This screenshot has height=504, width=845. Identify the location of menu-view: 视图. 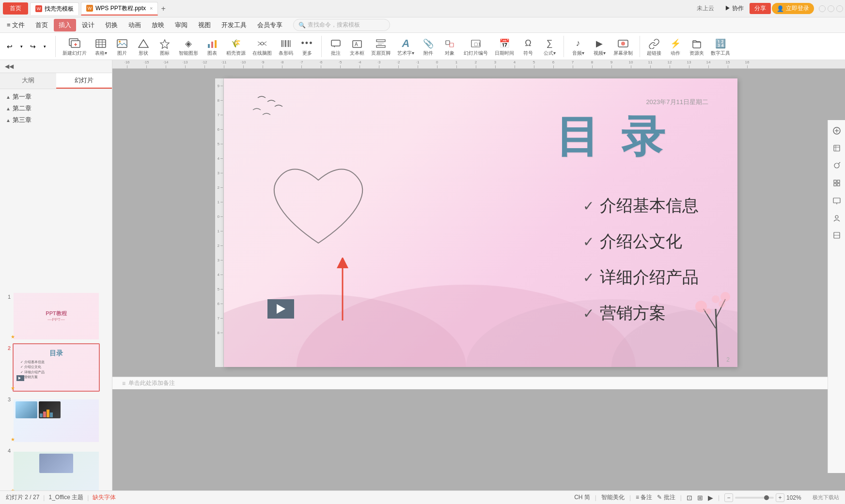
(204, 25).